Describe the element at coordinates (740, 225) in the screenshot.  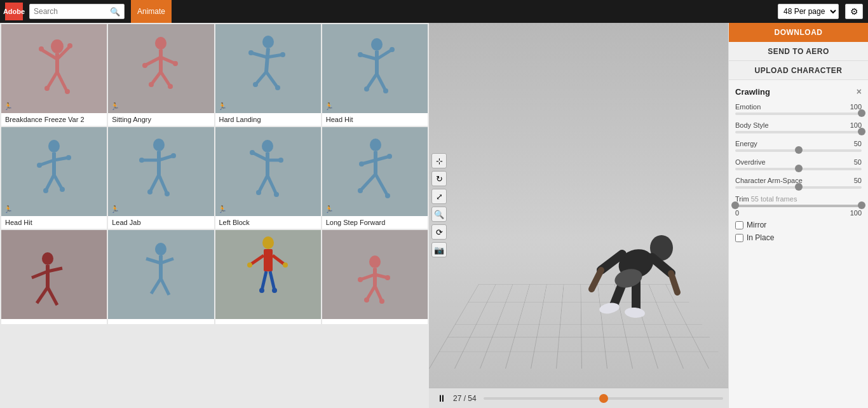
I see `mirror-checkbox` at that location.